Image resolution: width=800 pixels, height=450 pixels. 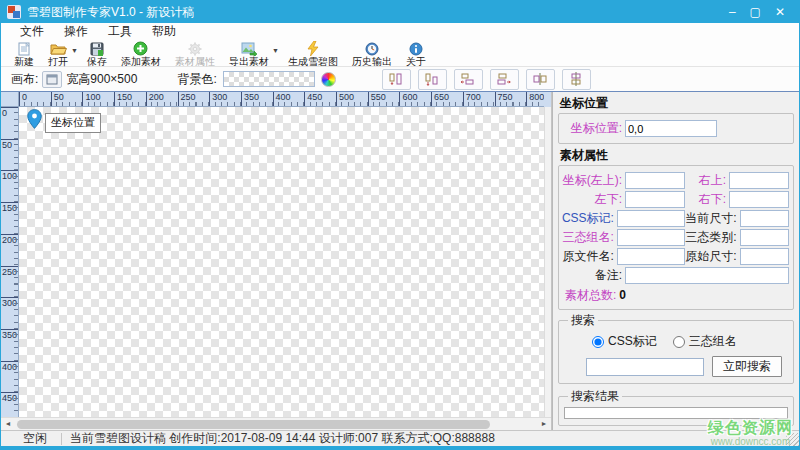 What do you see at coordinates (679, 342) in the screenshot?
I see `search-radio-tristate-input` at bounding box center [679, 342].